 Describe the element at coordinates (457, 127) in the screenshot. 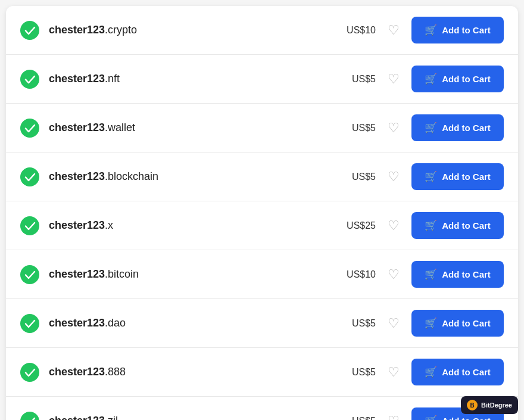

I see `add-to-cart-button-3: 🛒 Add to Cart` at that location.